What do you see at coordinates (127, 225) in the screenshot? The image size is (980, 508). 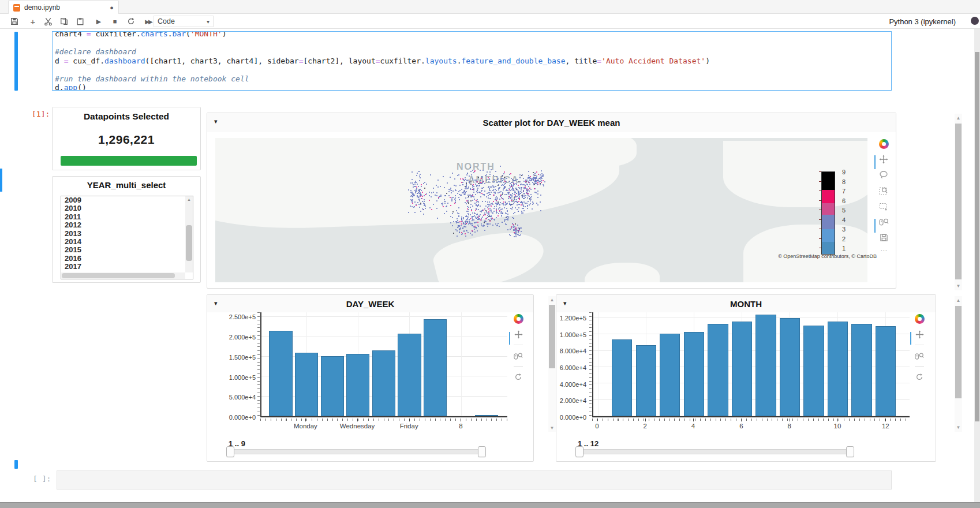 I see `year-option-2012: 2012` at bounding box center [127, 225].